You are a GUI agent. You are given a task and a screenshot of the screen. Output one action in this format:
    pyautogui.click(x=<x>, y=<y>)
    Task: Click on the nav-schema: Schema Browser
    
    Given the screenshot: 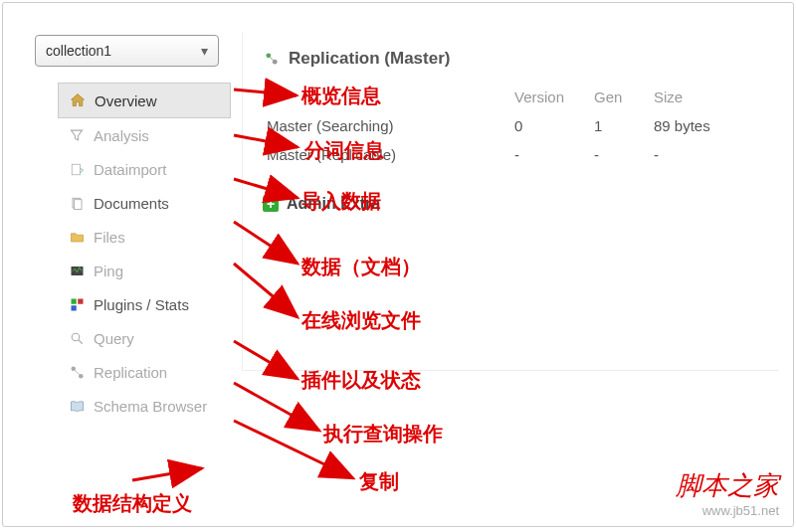 What is the action you would take?
    pyautogui.click(x=144, y=406)
    